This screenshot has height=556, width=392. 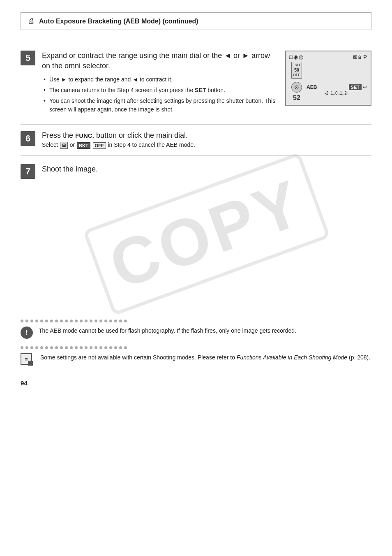 I want to click on step-5-number: 5, so click(x=28, y=58).